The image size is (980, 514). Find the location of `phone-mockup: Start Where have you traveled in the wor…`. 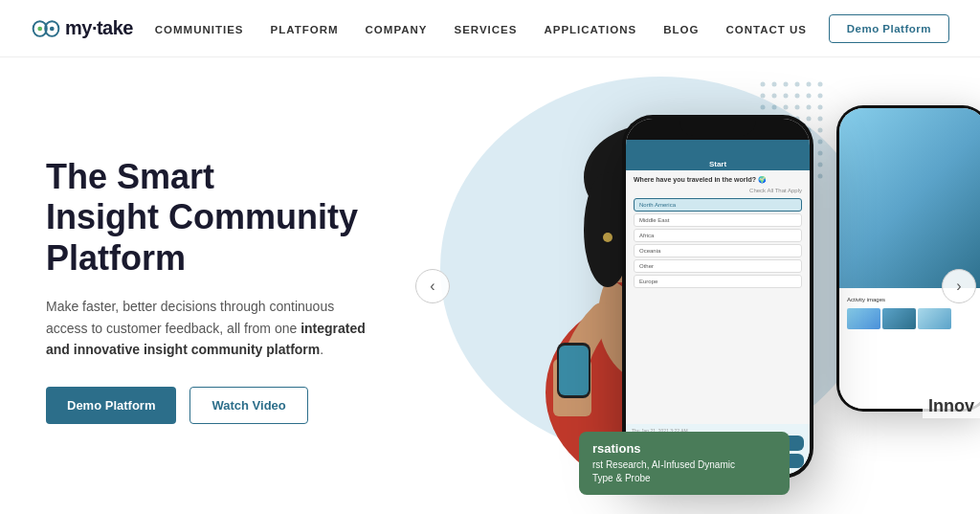

phone-mockup: Start Where have you traveled in the wor… is located at coordinates (718, 297).